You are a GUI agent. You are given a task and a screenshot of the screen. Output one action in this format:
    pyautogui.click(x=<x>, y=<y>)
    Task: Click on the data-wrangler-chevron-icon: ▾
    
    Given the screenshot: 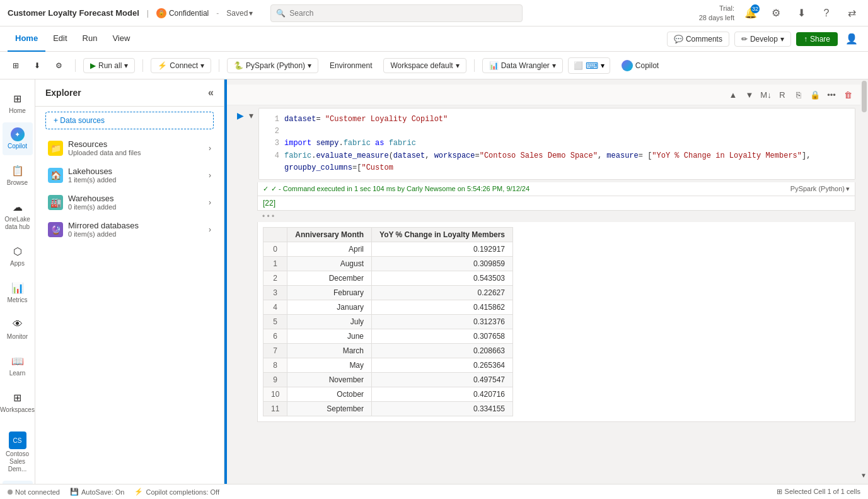 What is the action you would take?
    pyautogui.click(x=554, y=66)
    